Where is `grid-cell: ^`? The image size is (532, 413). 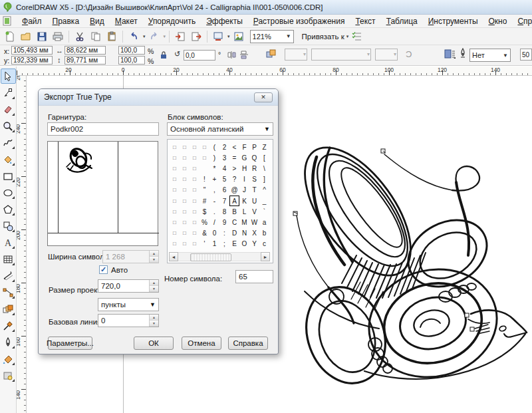
grid-cell: ^ is located at coordinates (265, 190).